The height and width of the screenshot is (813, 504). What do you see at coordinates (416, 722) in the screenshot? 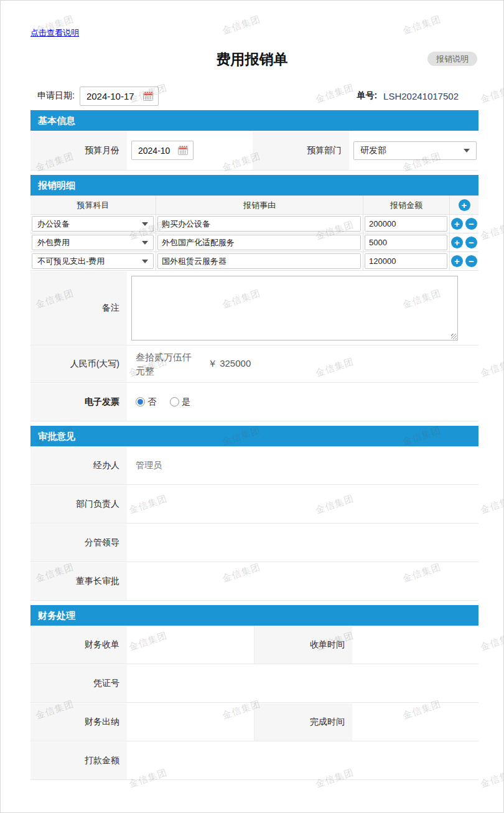
I see `finish-time-value` at bounding box center [416, 722].